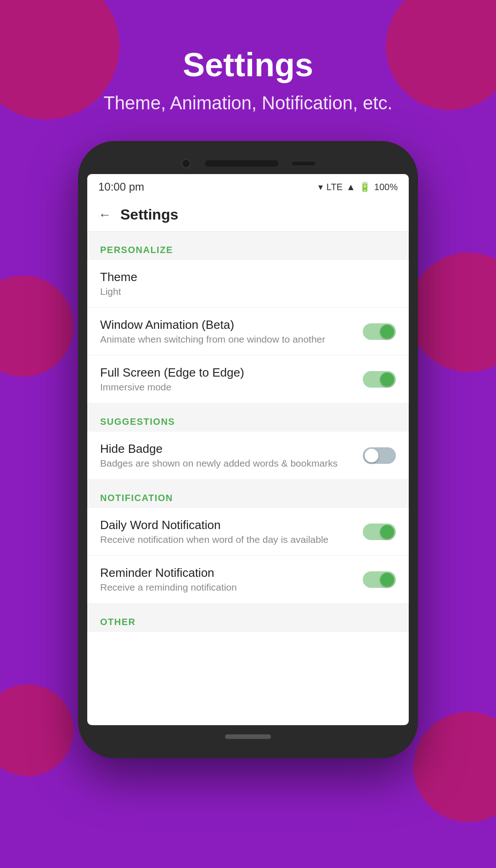  Describe the element at coordinates (365, 187) in the screenshot. I see `battery-icon: 🔋` at that location.